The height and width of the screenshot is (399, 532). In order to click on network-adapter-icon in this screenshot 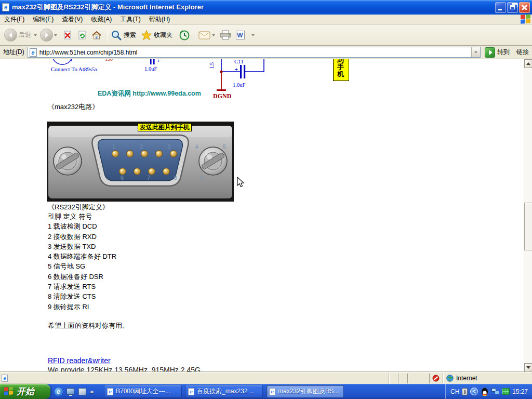, I will do `click(506, 392)`.